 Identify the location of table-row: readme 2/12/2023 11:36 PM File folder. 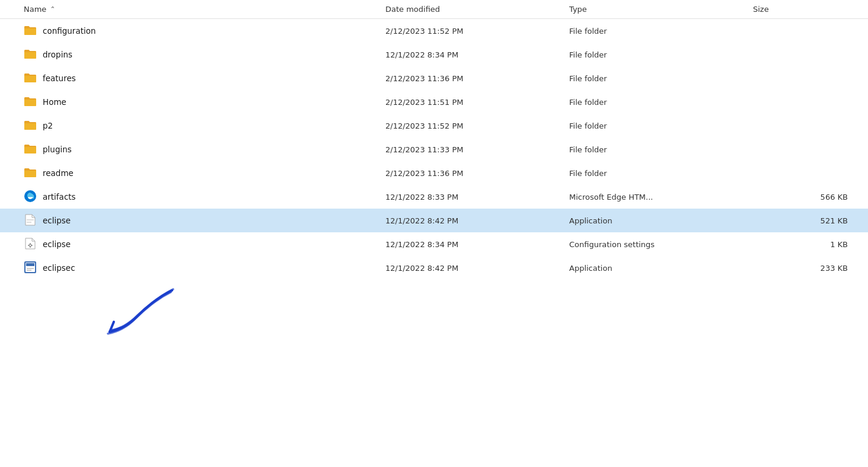
(434, 173).